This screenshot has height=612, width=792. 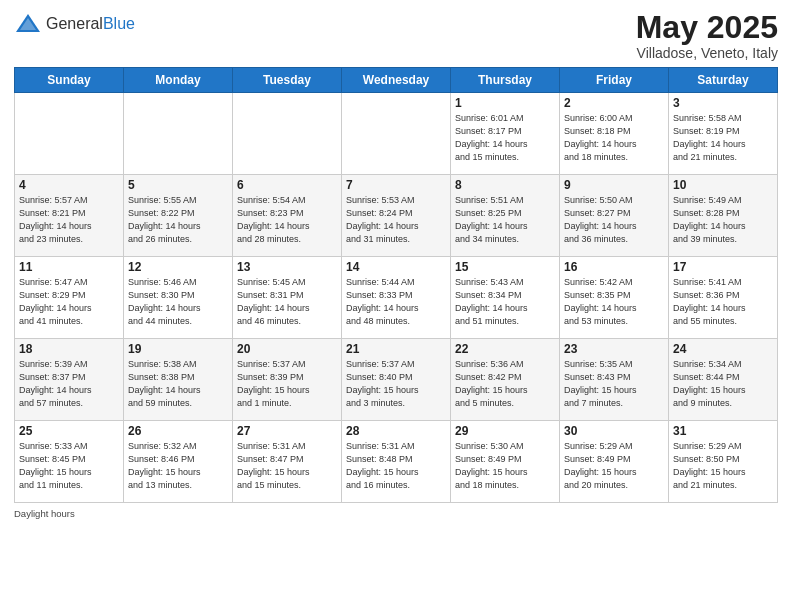 I want to click on logo-icon, so click(x=28, y=24).